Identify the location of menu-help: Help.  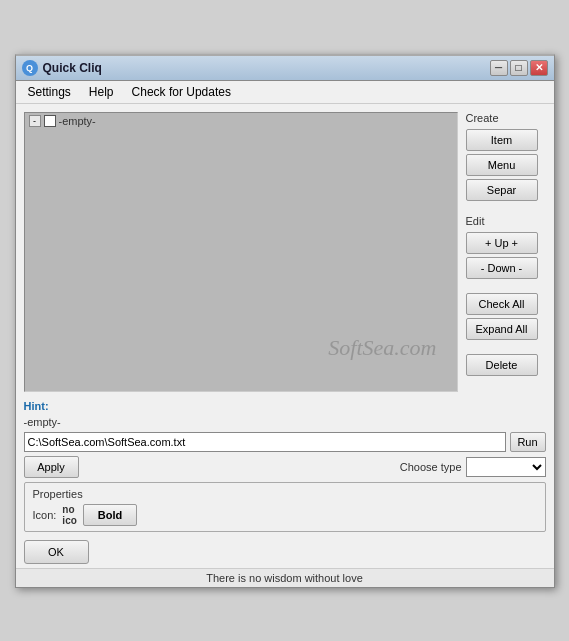
(102, 92).